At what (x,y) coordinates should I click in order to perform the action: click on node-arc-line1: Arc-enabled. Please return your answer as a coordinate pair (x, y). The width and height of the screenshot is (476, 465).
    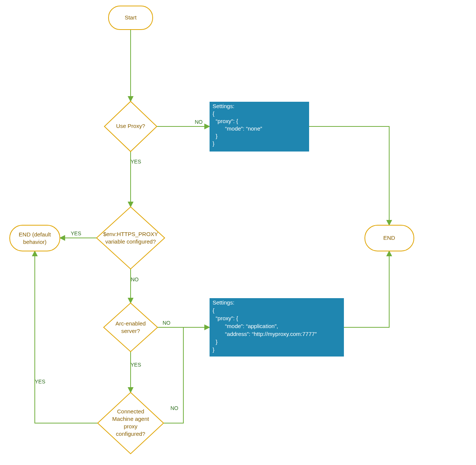
    Looking at the image, I should click on (131, 323).